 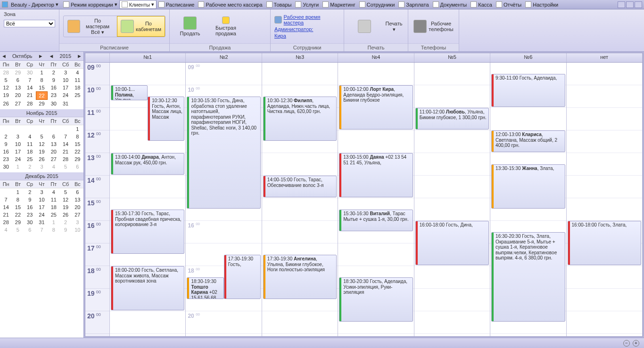 What do you see at coordinates (528, 90) in the screenshot?
I see `appointment: 9:30-11:00 Гость, Аделаида,` at bounding box center [528, 90].